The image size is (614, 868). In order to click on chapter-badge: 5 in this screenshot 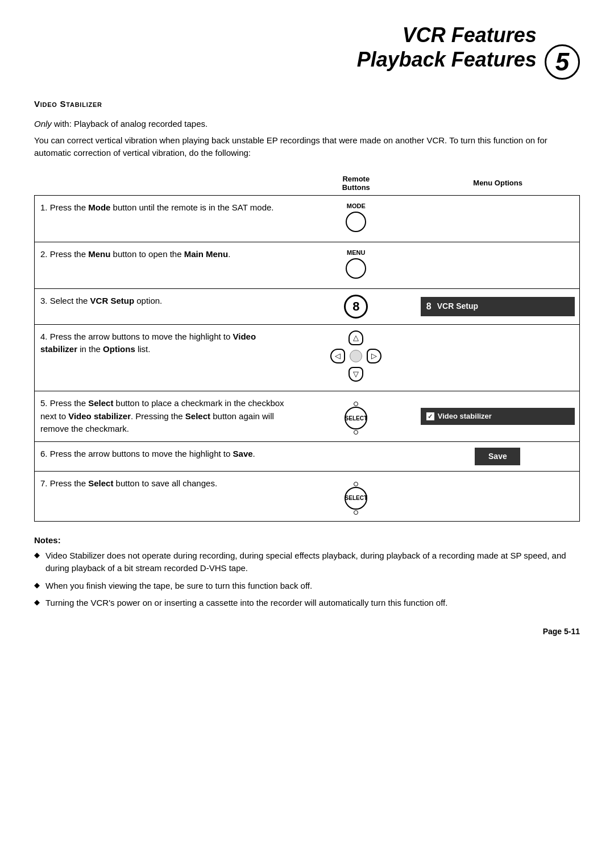, I will do `click(562, 62)`.